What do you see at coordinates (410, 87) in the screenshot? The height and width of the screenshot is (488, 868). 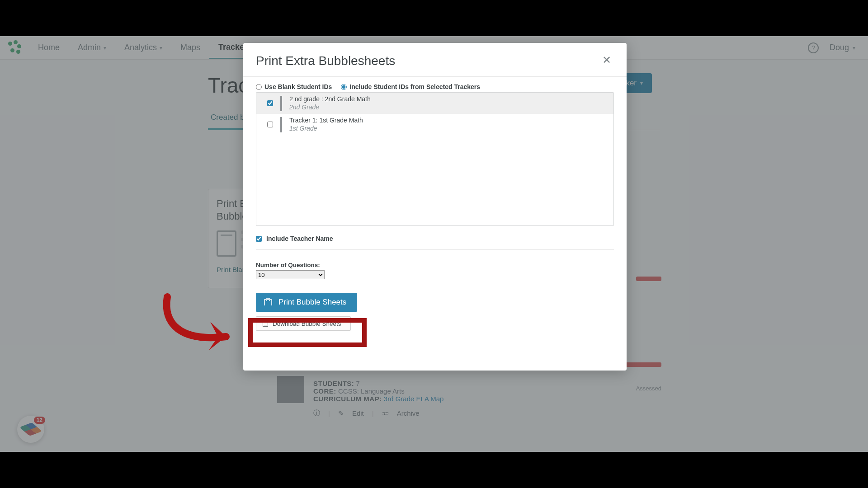 I see `radio-include-ids: Include Student IDs from Selected Tracke…` at bounding box center [410, 87].